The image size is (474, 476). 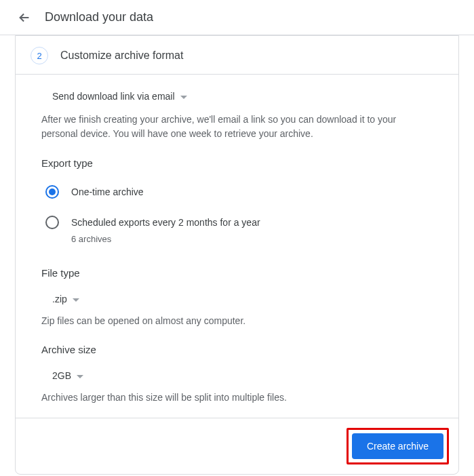 What do you see at coordinates (107, 193) in the screenshot?
I see `radio-label: One-time archive` at bounding box center [107, 193].